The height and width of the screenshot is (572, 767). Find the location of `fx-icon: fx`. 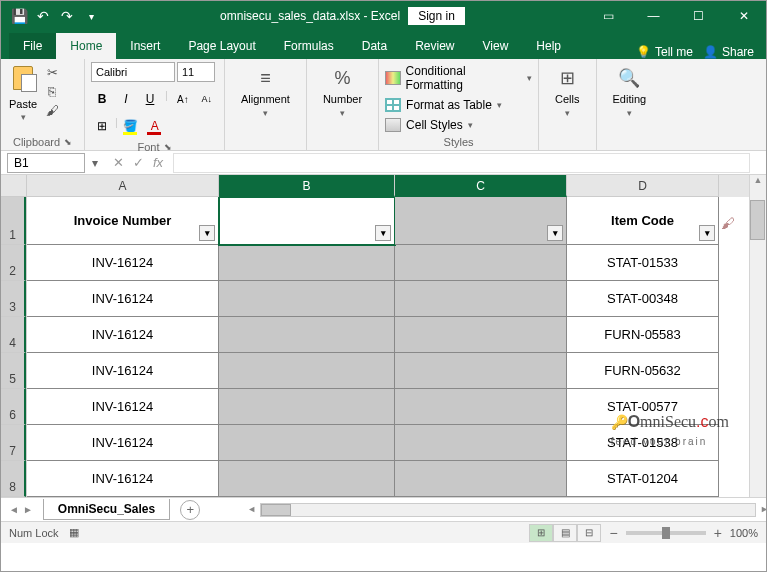

fx-icon: fx is located at coordinates (158, 162).